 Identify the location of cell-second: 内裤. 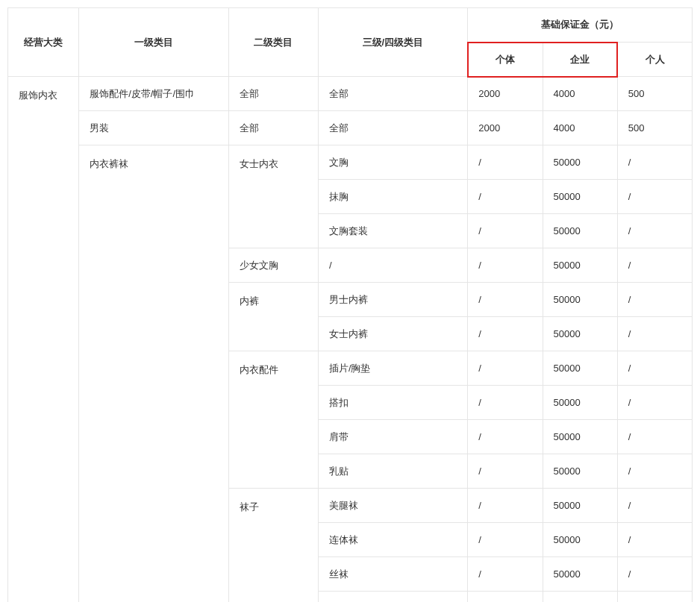
(273, 317).